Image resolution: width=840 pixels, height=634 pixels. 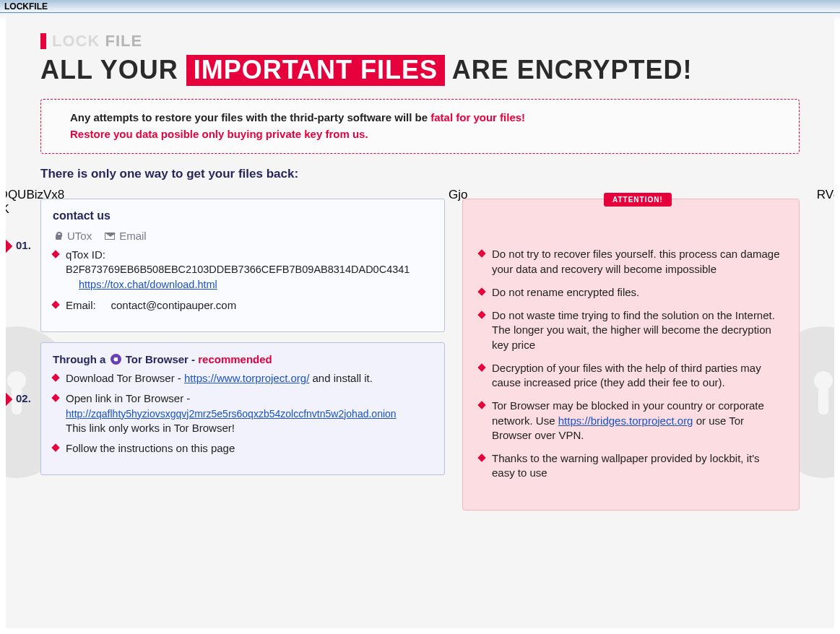 What do you see at coordinates (23, 399) in the screenshot?
I see `step-number-2: 02.` at bounding box center [23, 399].